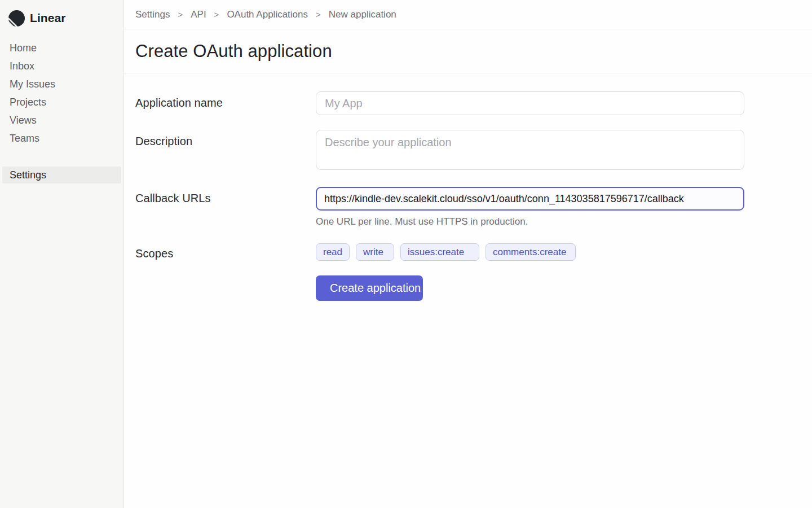 The image size is (812, 508). I want to click on sidebar-item-projects: Projects, so click(62, 102).